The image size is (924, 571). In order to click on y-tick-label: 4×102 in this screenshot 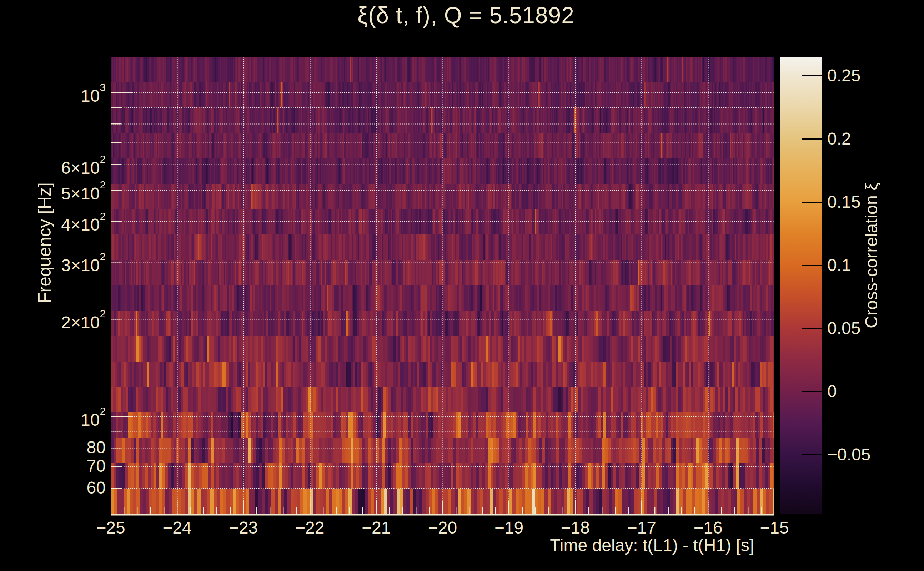, I will do `click(60, 221)`.